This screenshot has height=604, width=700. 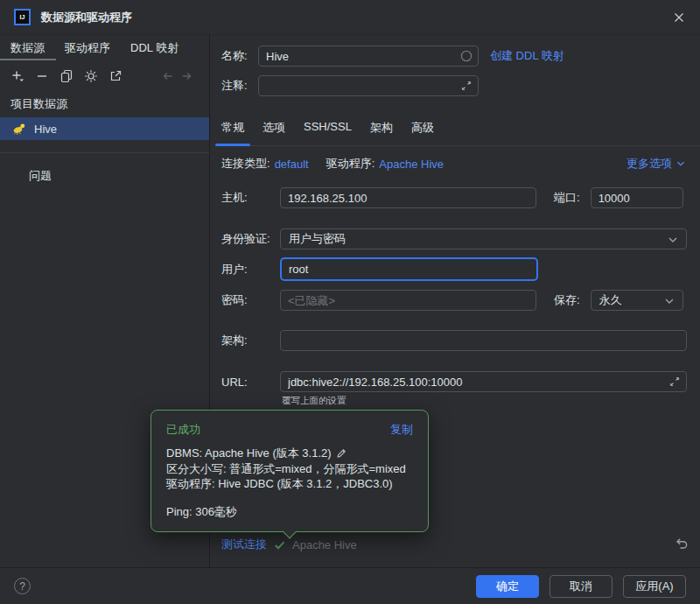 I want to click on sidebar-toolbar, so click(x=105, y=75).